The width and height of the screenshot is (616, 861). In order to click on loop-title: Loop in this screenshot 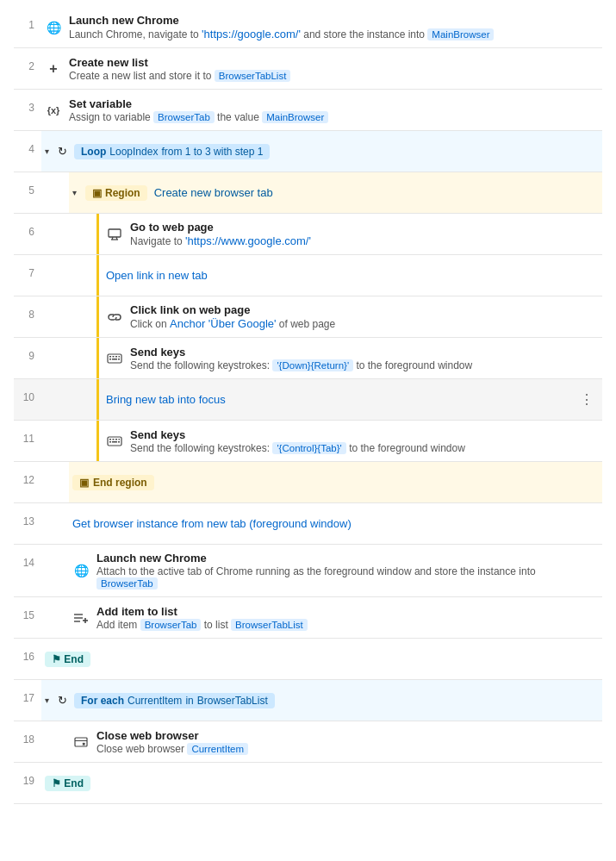, I will do `click(93, 152)`.